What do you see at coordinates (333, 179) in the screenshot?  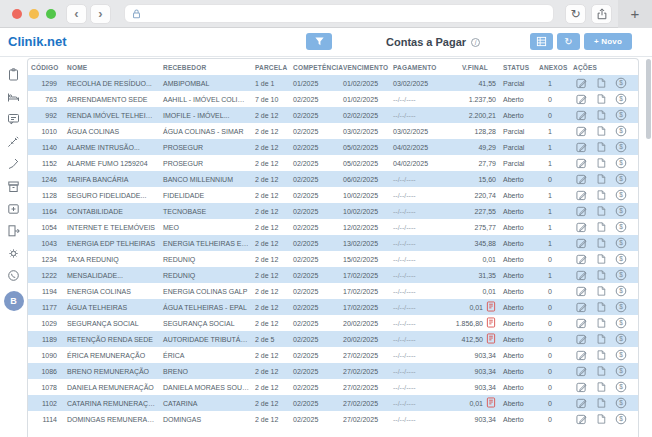 I see `table-row: 1246 TARIFA BANCÁRIA BANCO MILLENNIUM 2 …` at bounding box center [333, 179].